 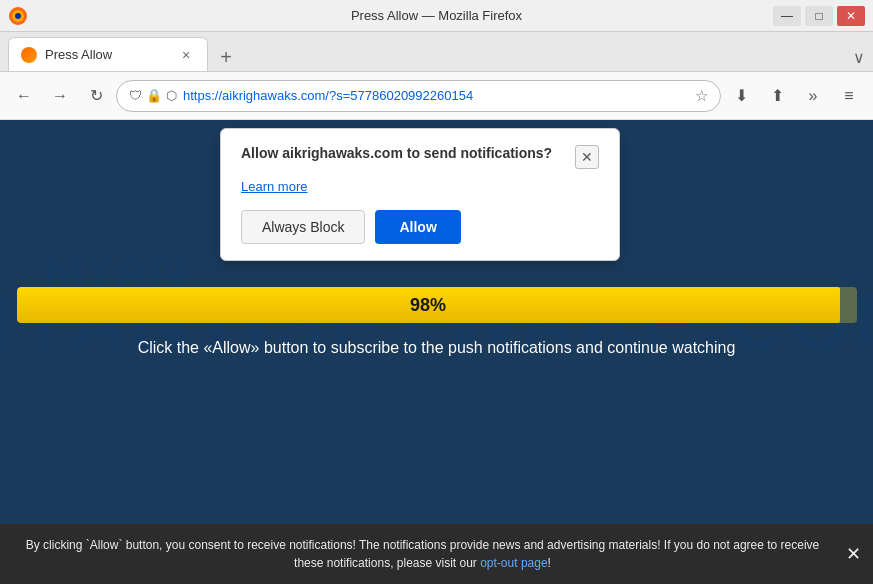 I want to click on popup-buttons: Always Block Allow, so click(x=420, y=227).